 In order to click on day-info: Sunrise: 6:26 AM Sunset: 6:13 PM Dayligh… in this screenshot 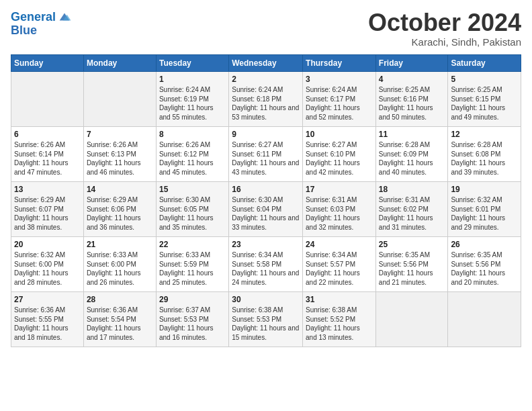, I will do `click(120, 158)`.